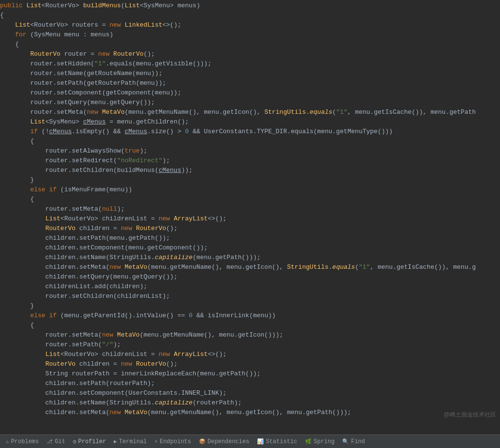 The width and height of the screenshot is (500, 448). What do you see at coordinates (277, 442) in the screenshot?
I see `bottom-tab-statistic: 📊Statistic` at bounding box center [277, 442].